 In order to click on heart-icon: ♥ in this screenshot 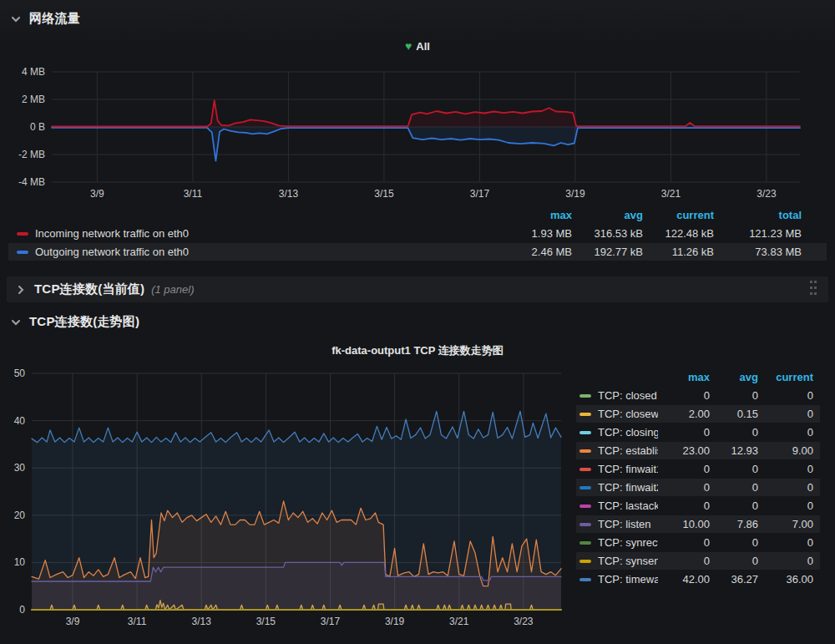, I will do `click(408, 46)`.